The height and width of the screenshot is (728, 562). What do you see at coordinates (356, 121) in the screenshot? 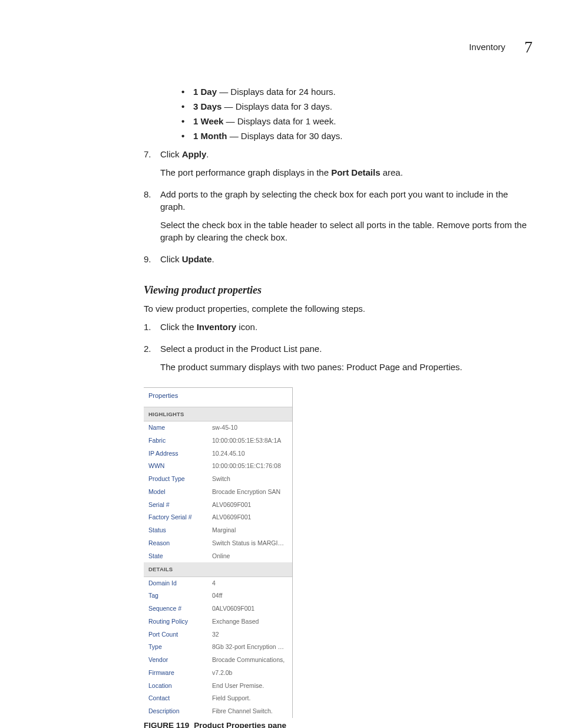
I see `list-item: 1 Week — Displays data for 1 week.` at bounding box center [356, 121].